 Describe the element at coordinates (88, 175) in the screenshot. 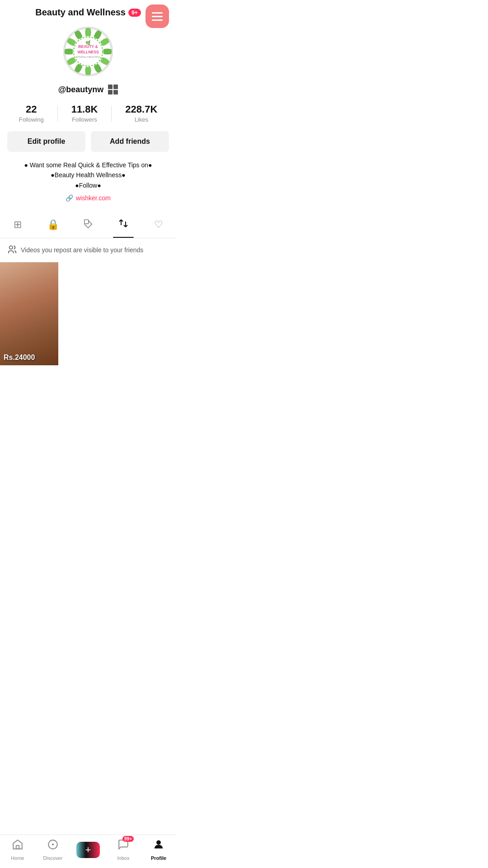

I see `bio-text: ● Want some Real Quick & Effective Tips …` at that location.